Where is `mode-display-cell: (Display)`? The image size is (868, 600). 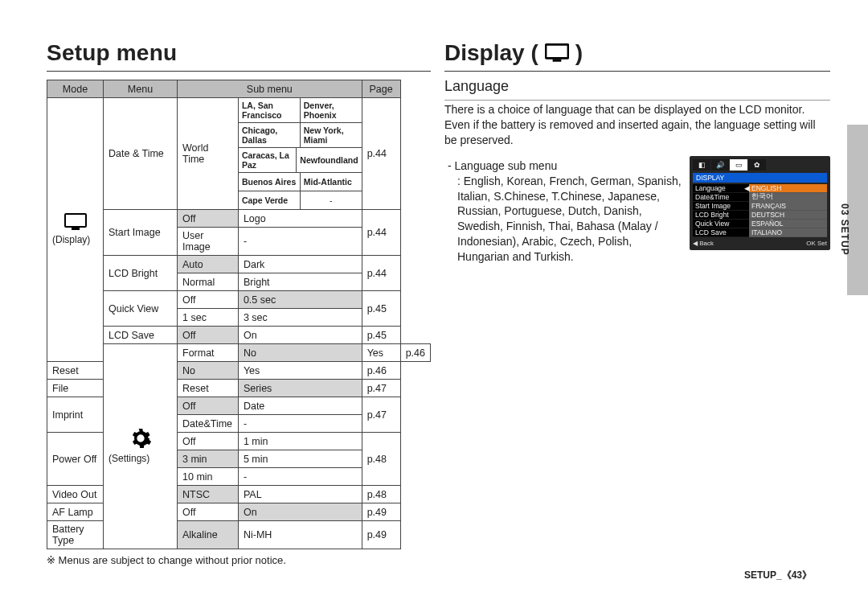 mode-display-cell: (Display) is located at coordinates (76, 230).